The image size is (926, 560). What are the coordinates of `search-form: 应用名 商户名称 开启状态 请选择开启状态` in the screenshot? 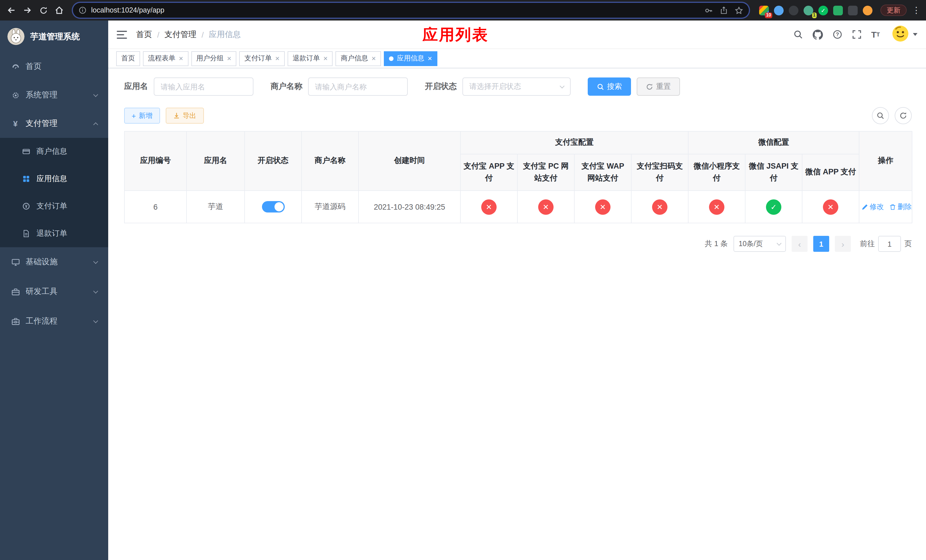 It's located at (517, 86).